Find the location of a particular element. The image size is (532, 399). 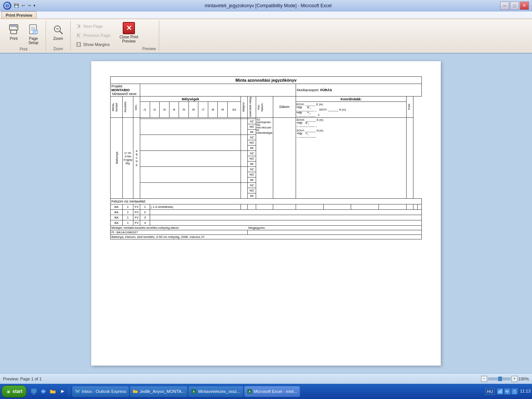

page-setup-btn-label: Page Setup is located at coordinates (33, 41).